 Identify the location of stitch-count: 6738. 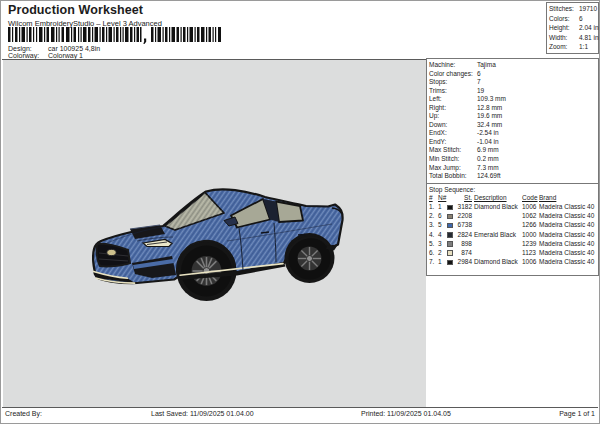
(466, 224).